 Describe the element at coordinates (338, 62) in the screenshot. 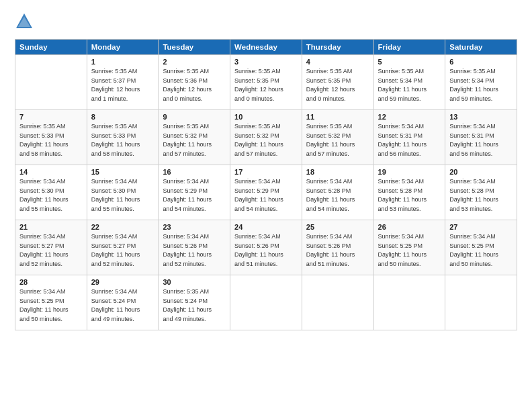

I see `day-number: 4` at that location.